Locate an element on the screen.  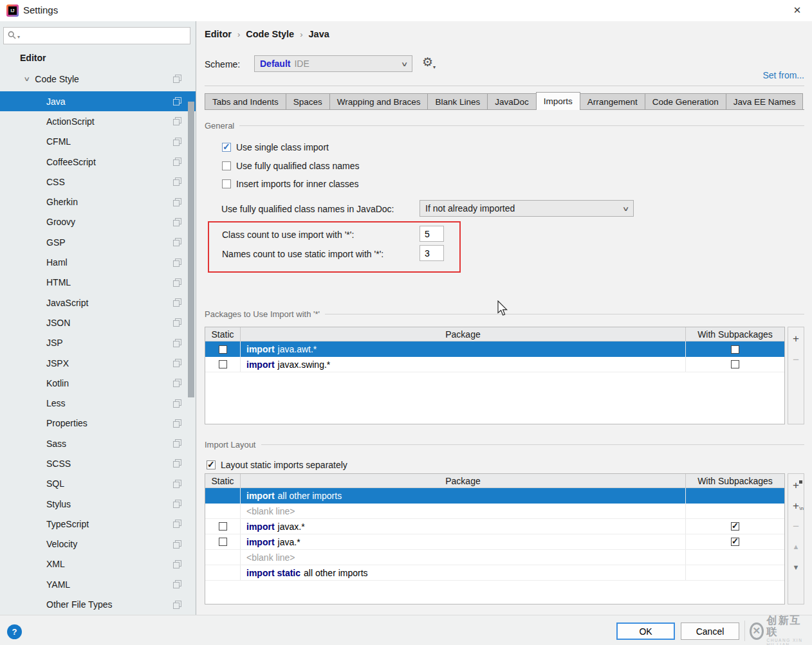
add-package-button: + is located at coordinates (796, 338).